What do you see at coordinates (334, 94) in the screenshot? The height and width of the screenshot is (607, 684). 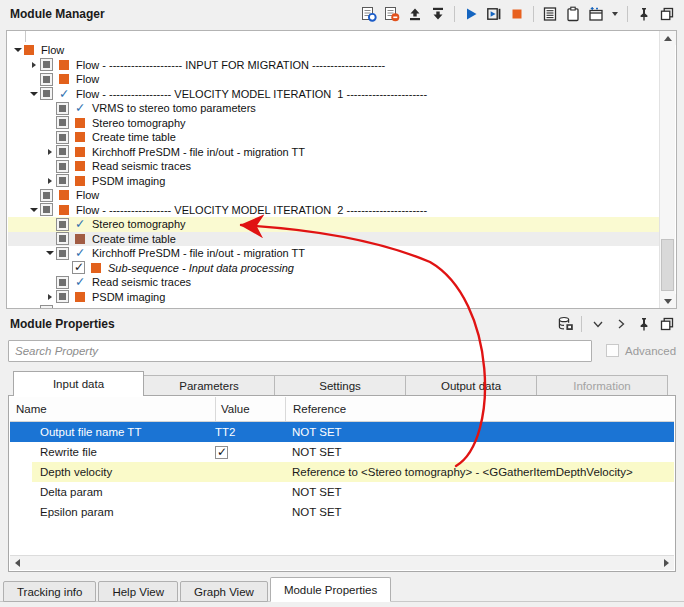 I see `tree-row: ✓Flow - ----------------- VELOCITY MODEL…` at bounding box center [334, 94].